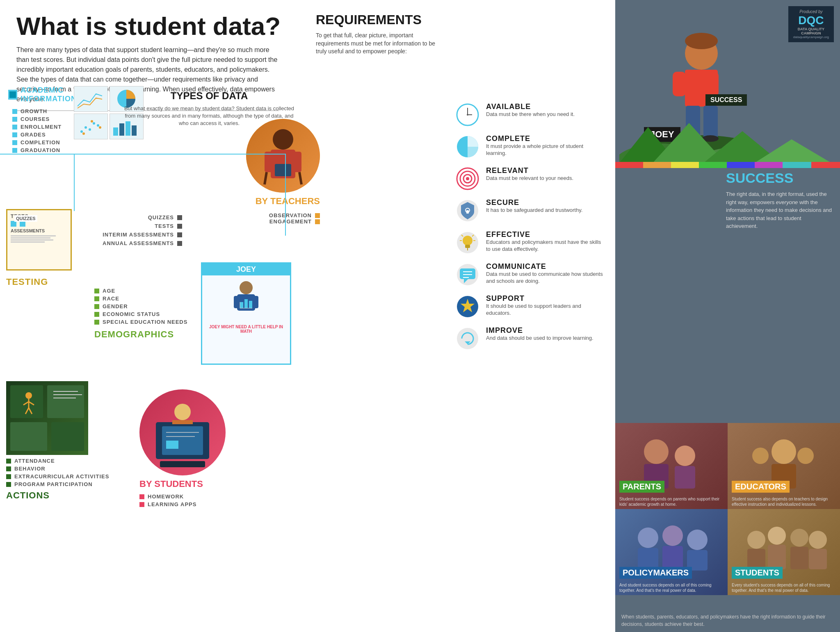 Image resolution: width=840 pixels, height=632 pixels. What do you see at coordinates (671, 502) in the screenshot?
I see `parents-desc: Student success depends on parents who s…` at bounding box center [671, 502].